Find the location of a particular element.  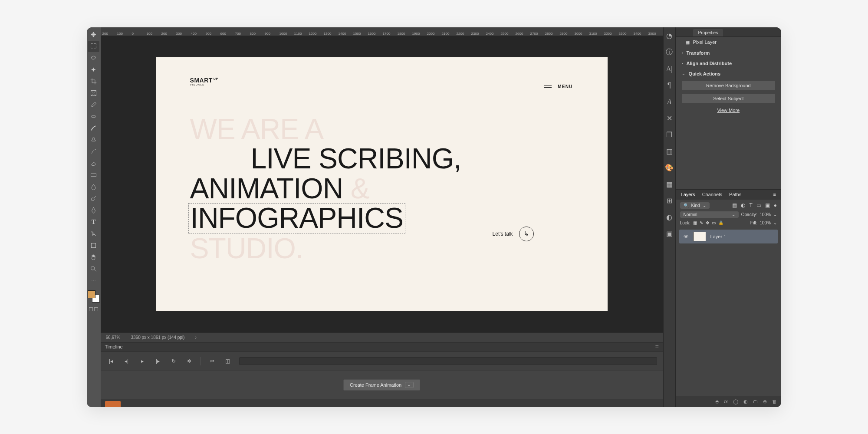

timeline-track is located at coordinates (448, 361).